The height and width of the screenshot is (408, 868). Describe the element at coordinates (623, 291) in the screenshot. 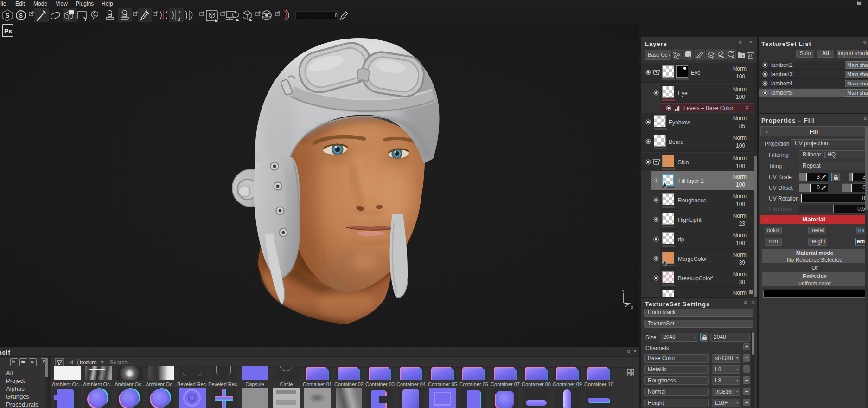

I see `svg-text: Y` at that location.